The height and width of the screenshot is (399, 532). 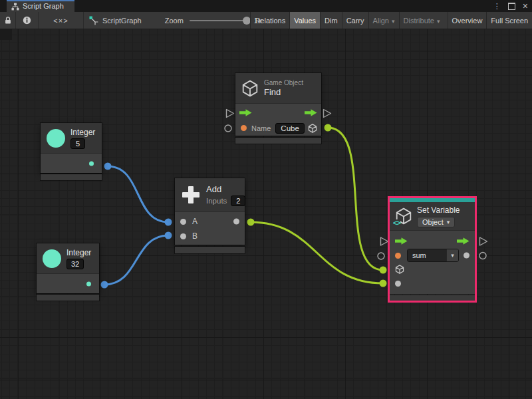 I want to click on script-graph-icon, so click(x=94, y=21).